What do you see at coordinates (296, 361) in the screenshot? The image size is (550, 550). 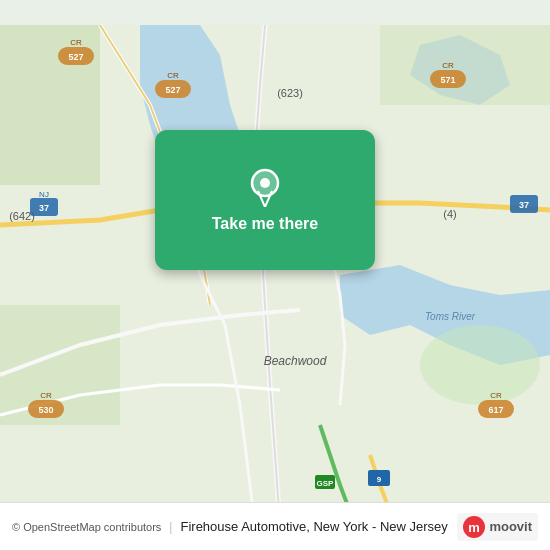 I see `svg-text: Beachwood` at bounding box center [296, 361].